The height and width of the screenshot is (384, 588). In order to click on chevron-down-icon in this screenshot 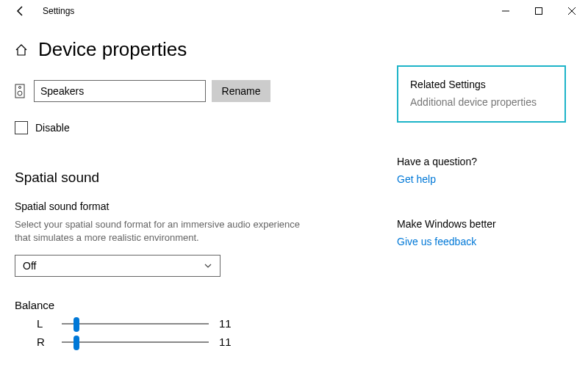, I will do `click(208, 266)`.